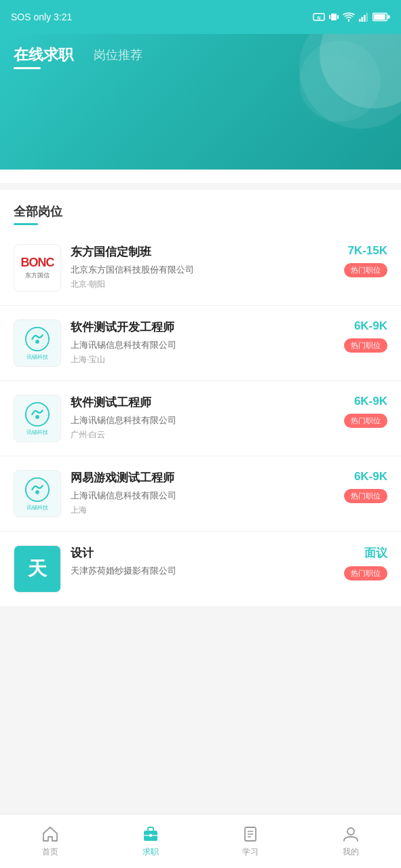 This screenshot has width=401, height=868. I want to click on nav-item-home: 首页, so click(50, 841).